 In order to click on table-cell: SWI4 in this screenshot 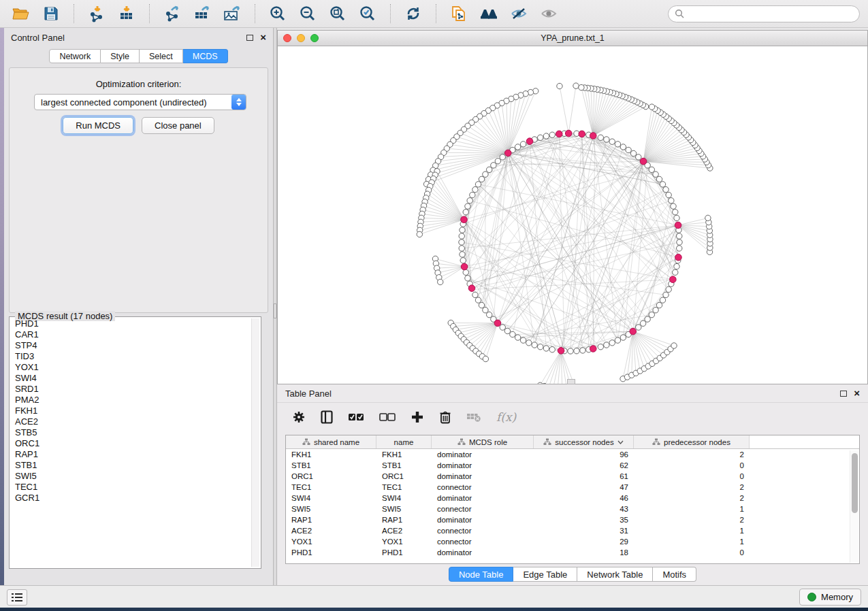, I will do `click(404, 498)`.